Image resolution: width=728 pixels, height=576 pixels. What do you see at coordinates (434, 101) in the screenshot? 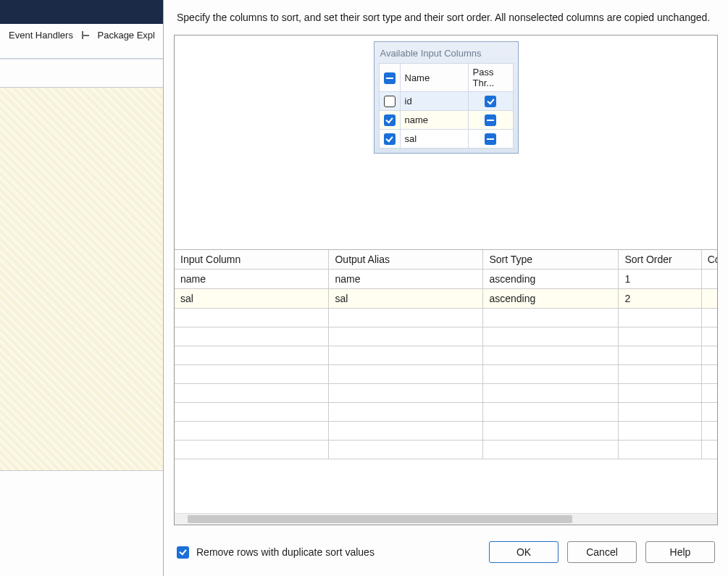
I see `row-name: id` at bounding box center [434, 101].